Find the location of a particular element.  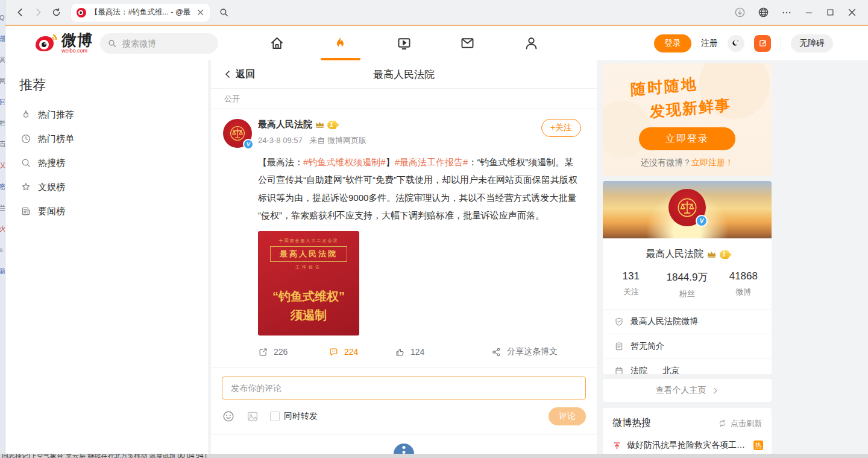

comment-button: 224 is located at coordinates (362, 352).